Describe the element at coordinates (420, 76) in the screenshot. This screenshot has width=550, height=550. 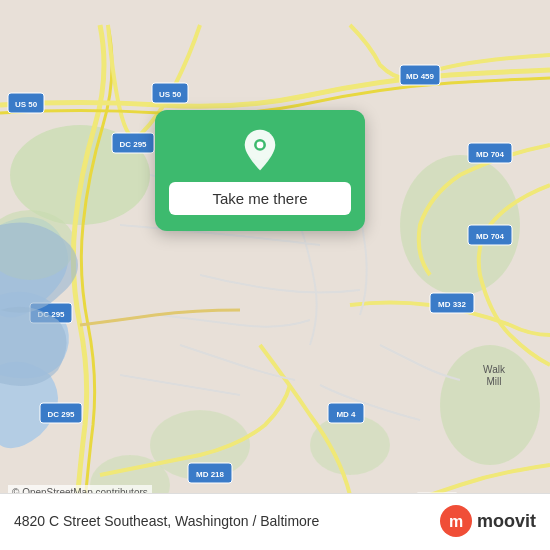
I see `svg-text: MD 459` at that location.